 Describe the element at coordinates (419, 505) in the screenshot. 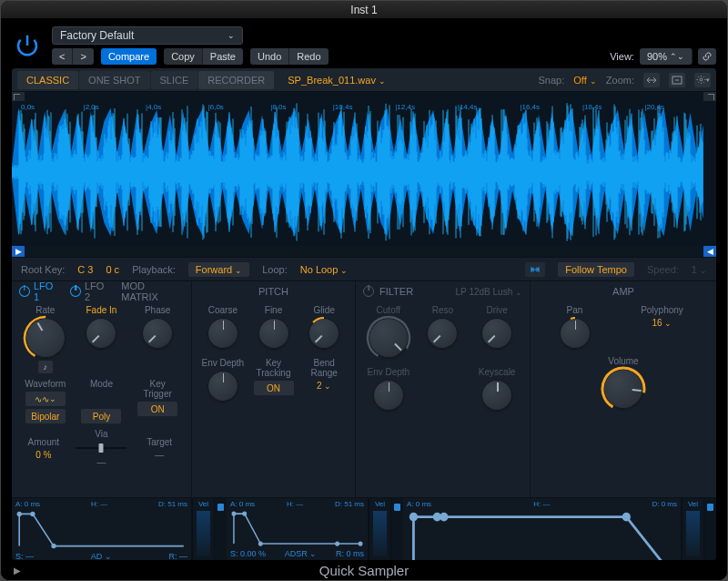

I see `env3-a: A: 0 ms` at that location.